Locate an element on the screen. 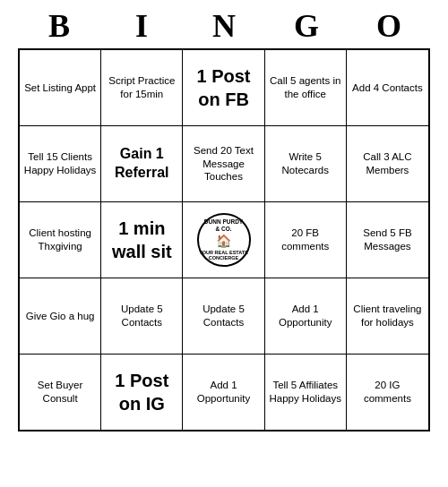  cell-1-3: Write 5 Notecards is located at coordinates (306, 164).